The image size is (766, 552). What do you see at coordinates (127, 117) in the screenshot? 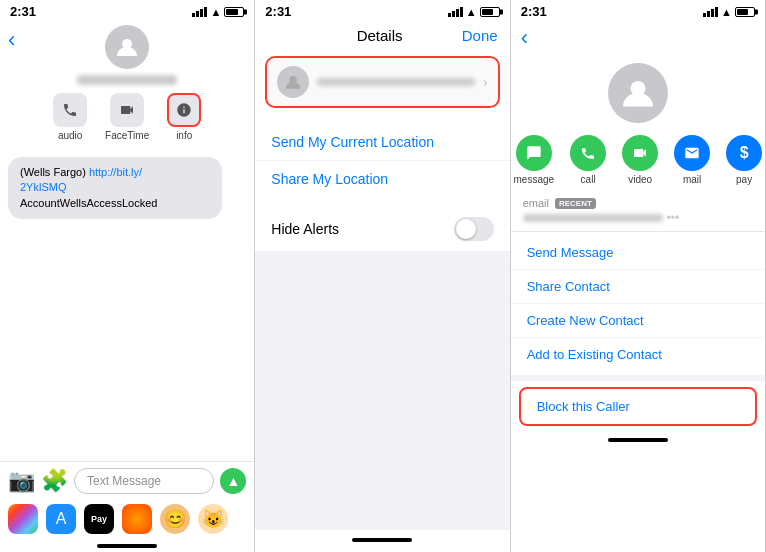
I see `action-buttons: audio FaceTime info` at bounding box center [127, 117].